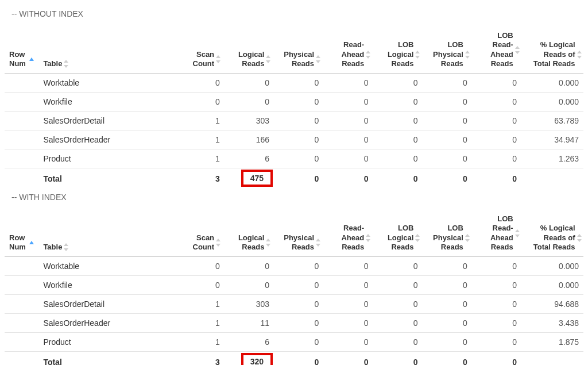 This screenshot has width=588, height=365. I want to click on col-label-table: Table, so click(53, 64).